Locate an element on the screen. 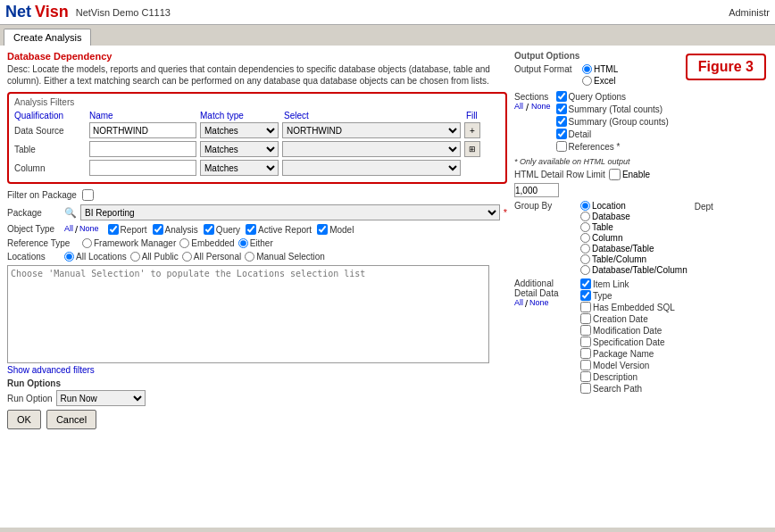 The width and height of the screenshot is (775, 532). output-format-options: HTML Excel is located at coordinates (600, 75).